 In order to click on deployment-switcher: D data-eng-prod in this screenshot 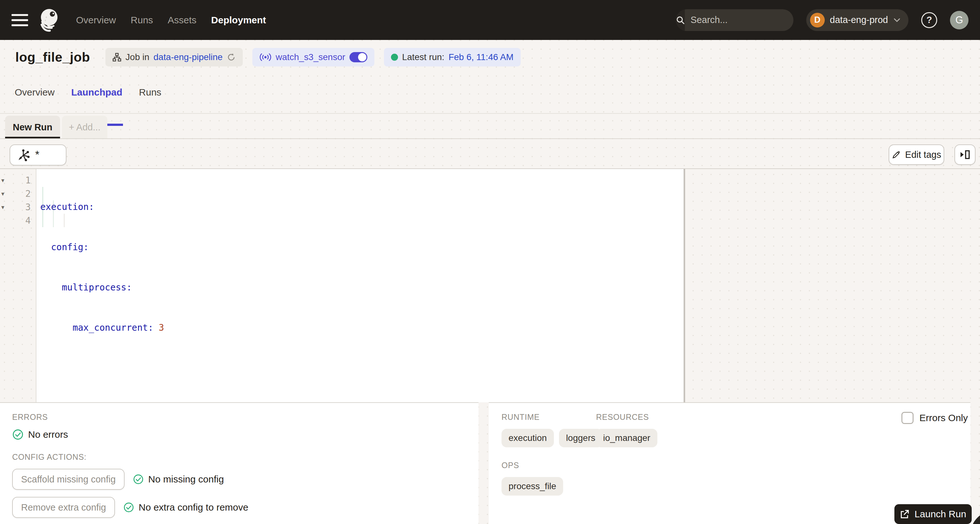, I will do `click(858, 20)`.